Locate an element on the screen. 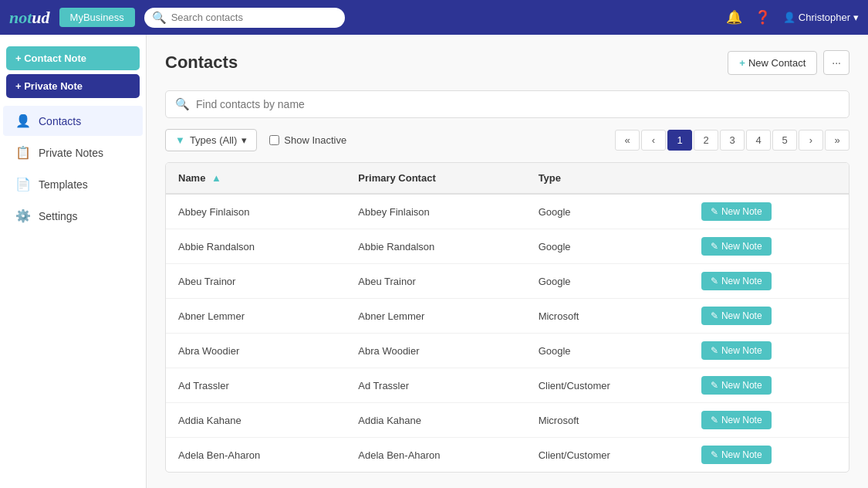  help-icon: ❓ is located at coordinates (762, 17).